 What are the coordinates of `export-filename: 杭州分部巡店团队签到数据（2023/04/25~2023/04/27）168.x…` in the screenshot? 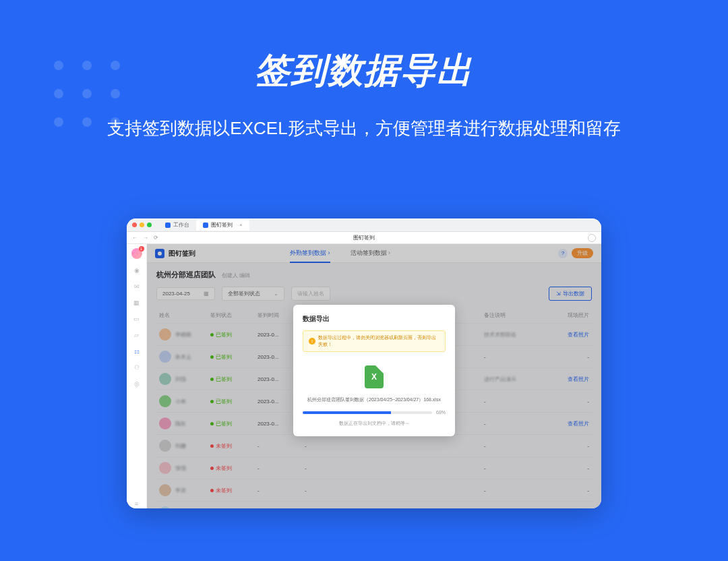 It's located at (374, 400).